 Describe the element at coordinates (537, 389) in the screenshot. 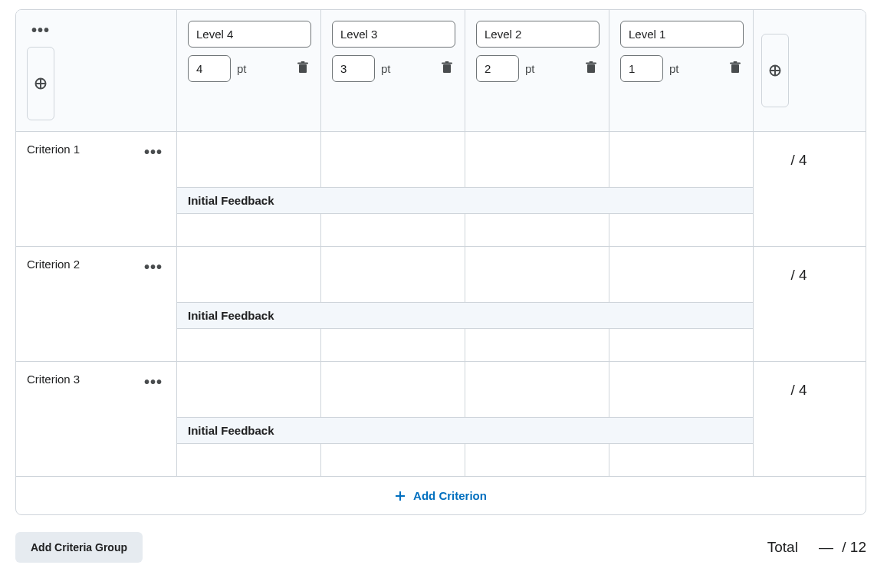

I see `criterion-2-level-2-cell` at that location.